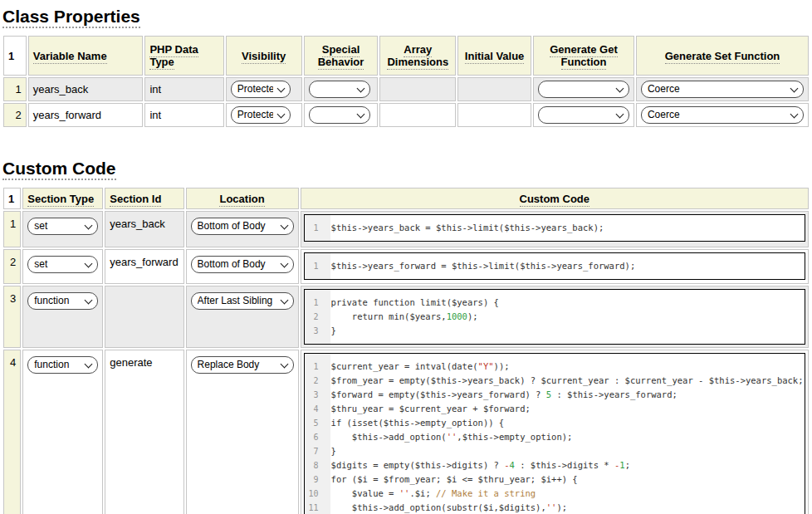  Describe the element at coordinates (483, 266) in the screenshot. I see `code-text: $this->years_forward = $this->limit($thi…` at that location.